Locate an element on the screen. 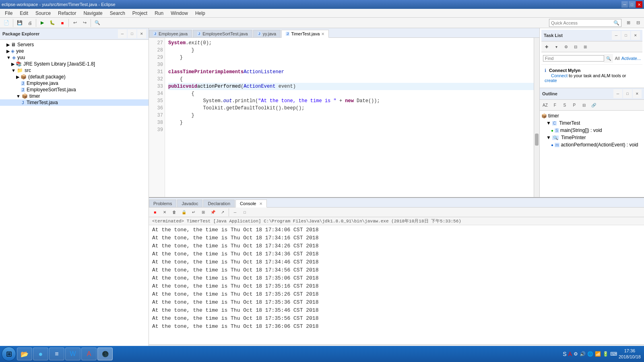 This screenshot has height=362, width=644. close-button: ✕ is located at coordinates (639, 4).